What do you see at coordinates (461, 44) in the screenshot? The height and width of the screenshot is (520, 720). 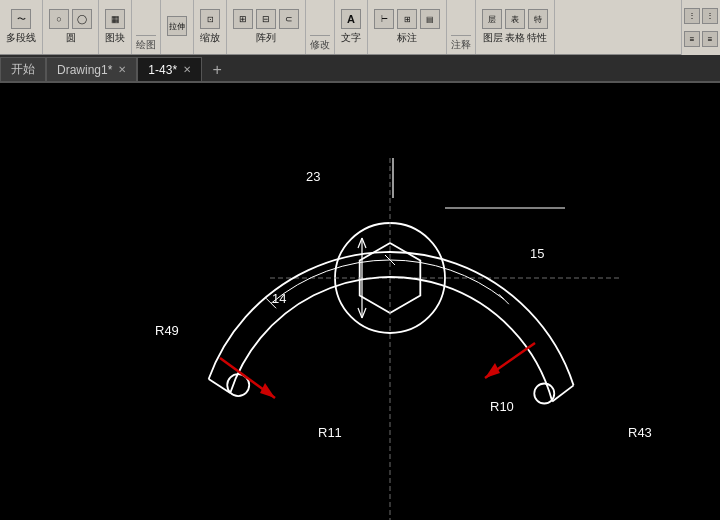 I see `annot-group-label: 注释` at bounding box center [461, 44].